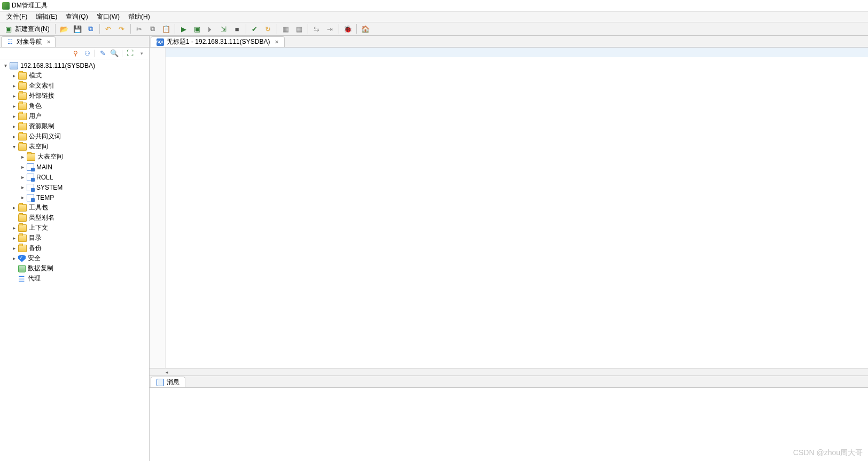 This screenshot has height=461, width=868. I want to click on run-script-button: ▣, so click(197, 29).